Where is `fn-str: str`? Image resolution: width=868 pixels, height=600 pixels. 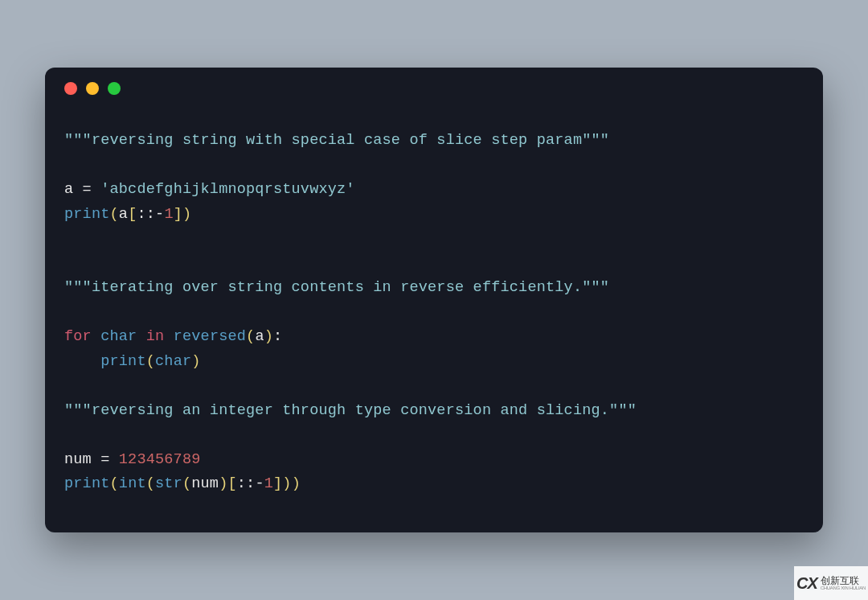
fn-str: str is located at coordinates (169, 484).